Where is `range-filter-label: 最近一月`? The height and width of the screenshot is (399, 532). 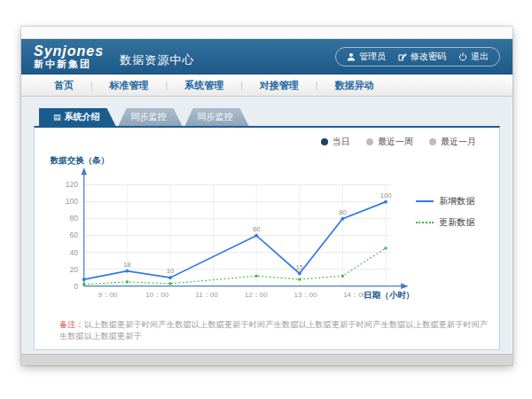
range-filter-label: 最近一月 is located at coordinates (458, 142).